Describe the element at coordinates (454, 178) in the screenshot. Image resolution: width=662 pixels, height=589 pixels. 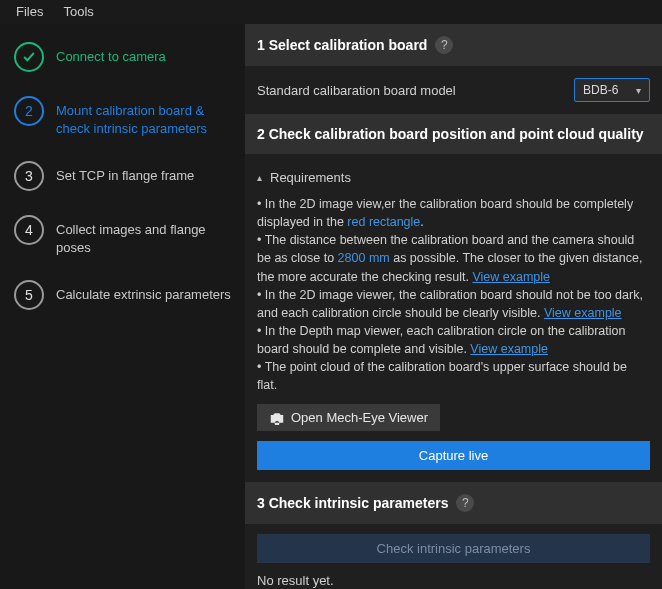
I see `requirements-toggle: ▴ Requirements` at that location.